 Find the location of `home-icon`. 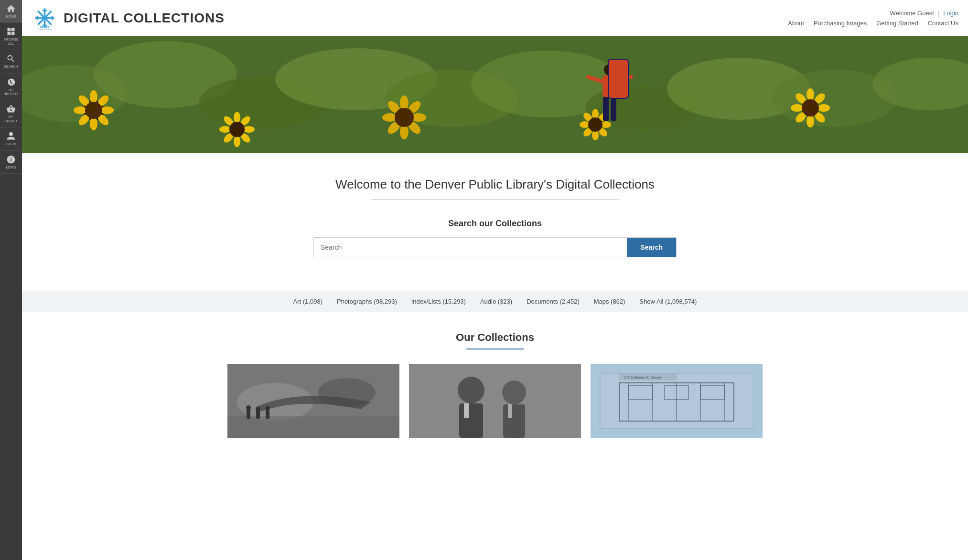

home-icon is located at coordinates (11, 9).